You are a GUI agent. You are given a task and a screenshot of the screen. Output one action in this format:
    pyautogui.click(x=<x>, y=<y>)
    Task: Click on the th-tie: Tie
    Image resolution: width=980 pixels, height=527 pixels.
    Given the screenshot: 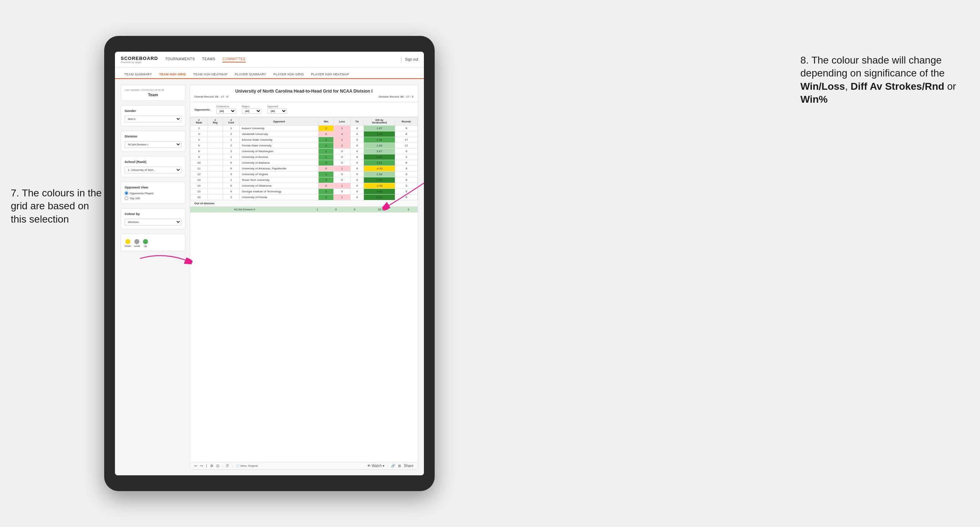 What is the action you would take?
    pyautogui.click(x=358, y=122)
    